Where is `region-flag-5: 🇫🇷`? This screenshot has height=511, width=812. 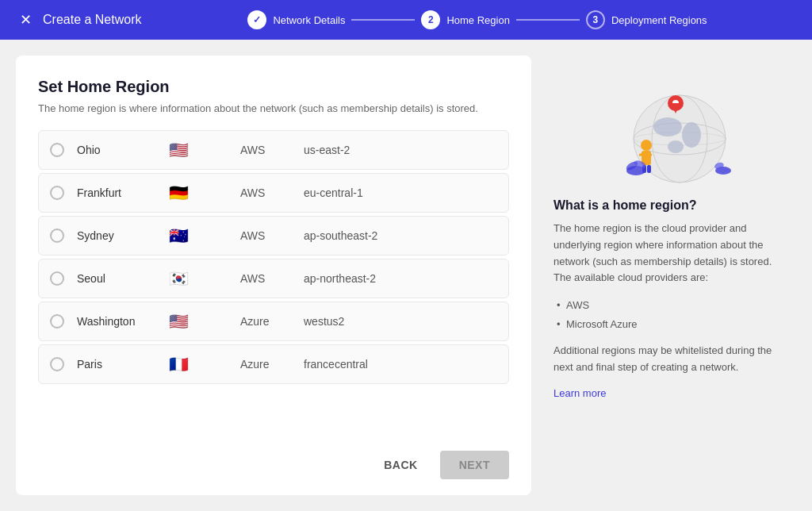
region-flag-5: 🇫🇷 is located at coordinates (178, 364).